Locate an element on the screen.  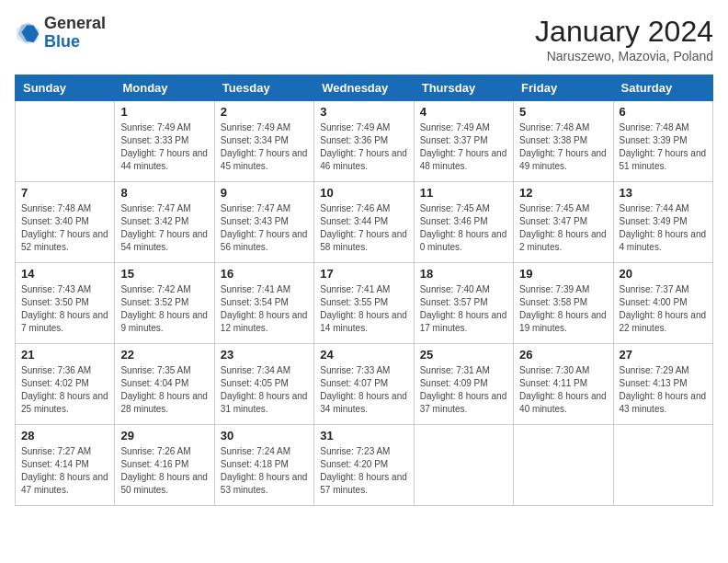
day-number: 20 is located at coordinates (664, 274).